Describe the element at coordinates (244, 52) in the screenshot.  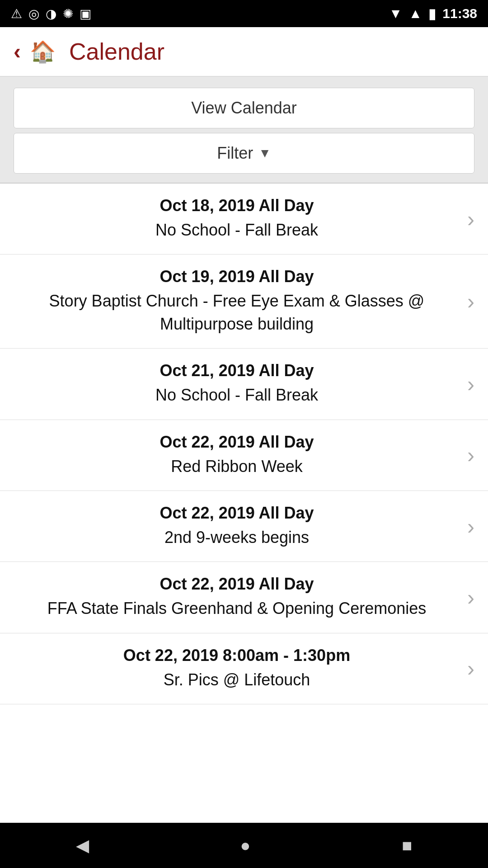
I see `header: ‹ 🏠 Calendar` at that location.